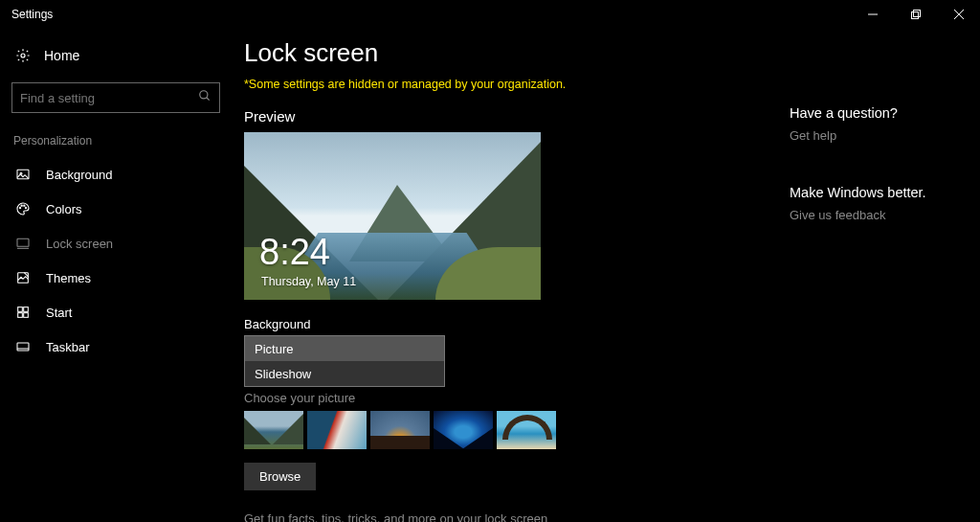  What do you see at coordinates (61, 56) in the screenshot?
I see `home-label: Home` at bounding box center [61, 56].